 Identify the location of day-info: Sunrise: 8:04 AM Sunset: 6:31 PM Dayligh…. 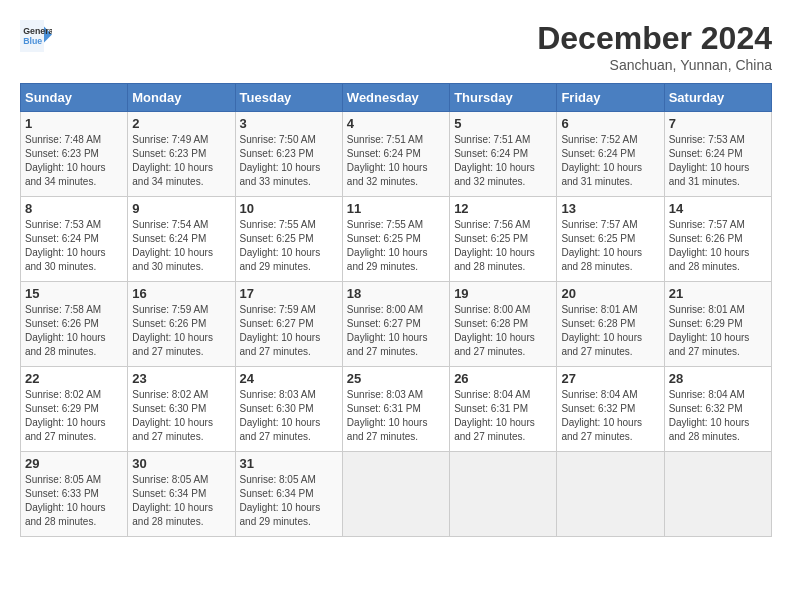
(503, 416).